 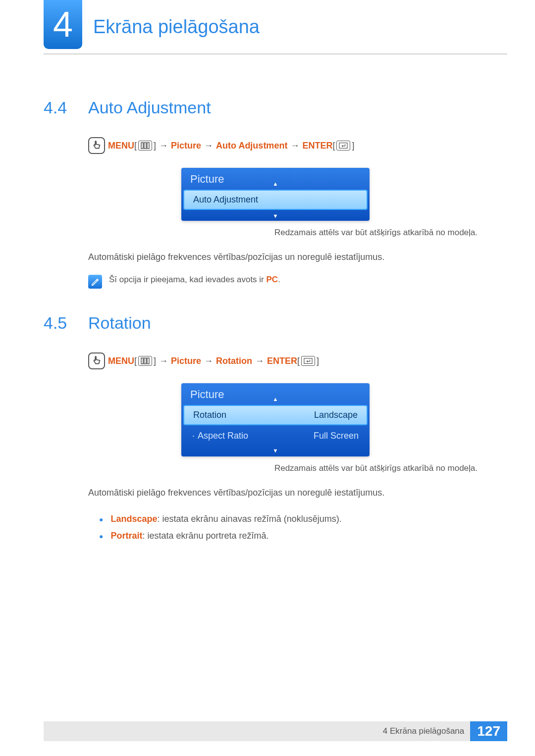 I want to click on bullet-list: ● Landscape: iestata ekrānu ainavas režī…, so click(x=303, y=527).